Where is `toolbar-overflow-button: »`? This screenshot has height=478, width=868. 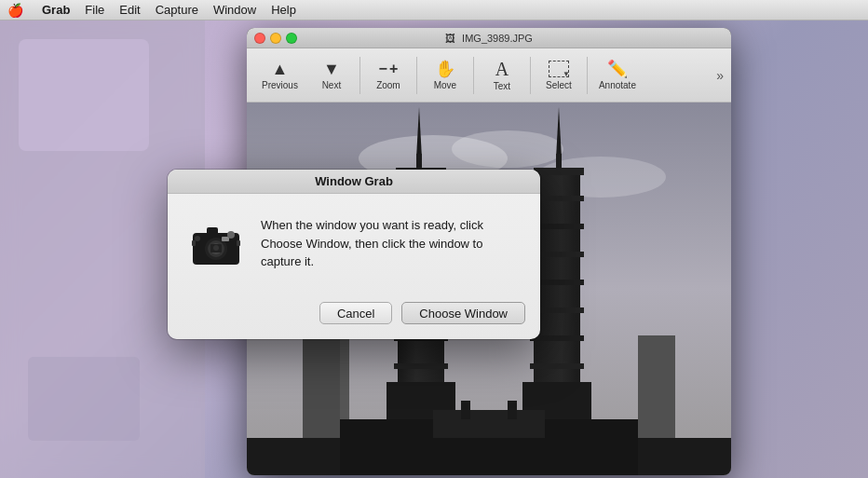
toolbar-overflow-button: » is located at coordinates (720, 75).